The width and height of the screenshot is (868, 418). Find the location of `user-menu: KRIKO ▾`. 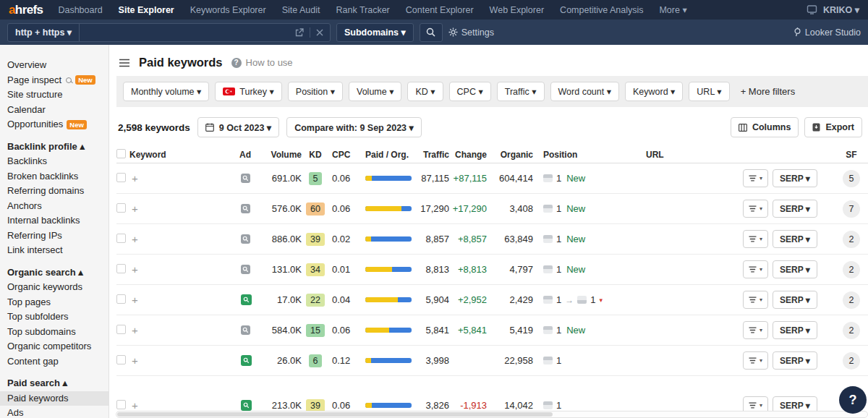

user-menu: KRIKO ▾ is located at coordinates (841, 10).